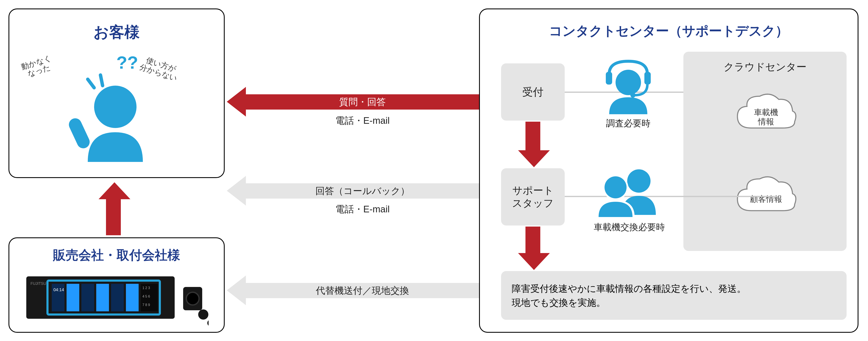 The width and height of the screenshot is (868, 341). I want to click on customer-title: お客様, so click(117, 32).